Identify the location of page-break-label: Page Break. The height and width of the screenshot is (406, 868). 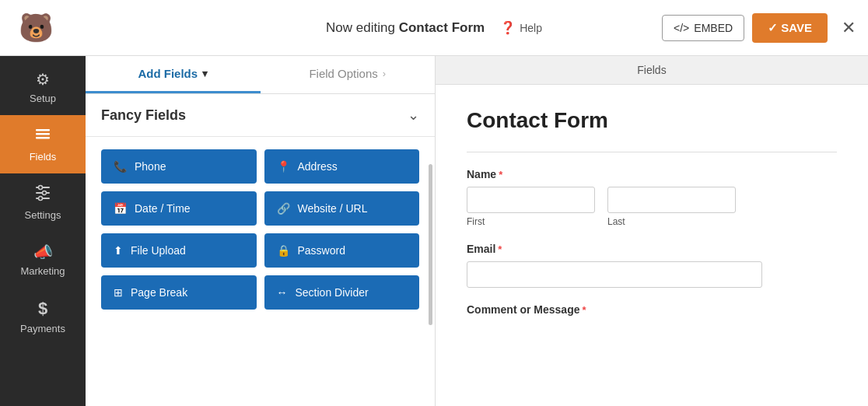
(159, 292).